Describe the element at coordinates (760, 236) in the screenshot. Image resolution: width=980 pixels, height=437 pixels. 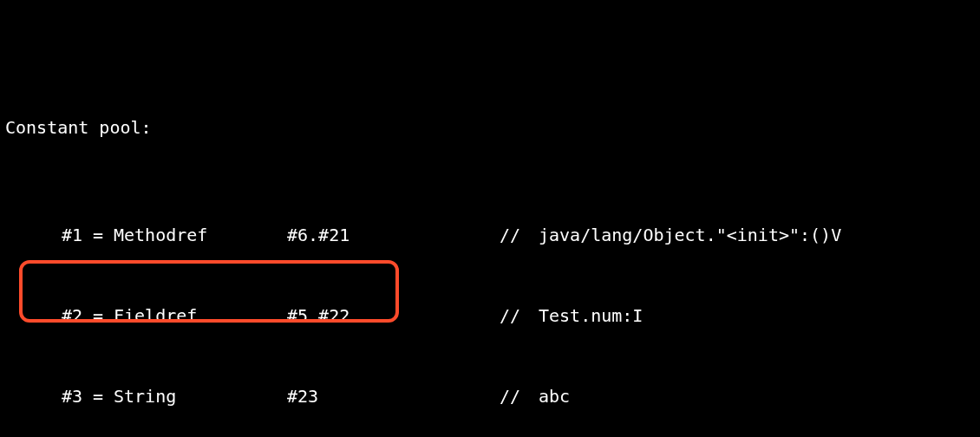
I see `cp-comment: java/lang/Object."<init>":()V` at that location.